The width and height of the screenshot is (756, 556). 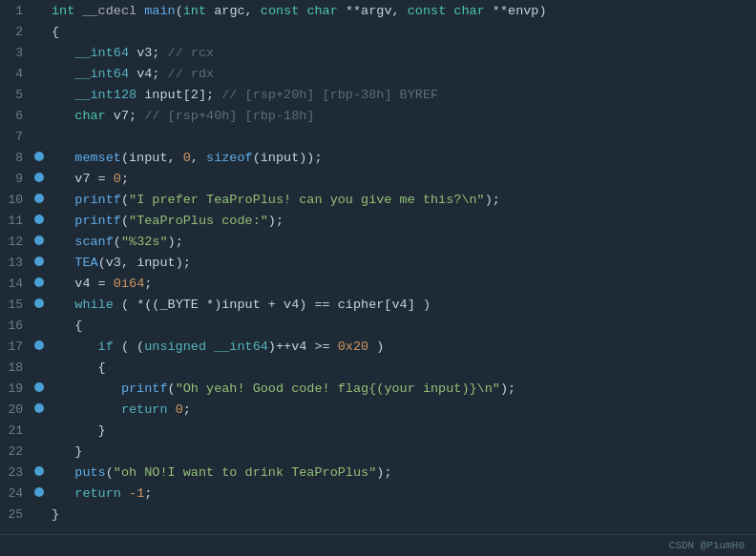 What do you see at coordinates (15, 262) in the screenshot?
I see `line-number: 13` at bounding box center [15, 262].